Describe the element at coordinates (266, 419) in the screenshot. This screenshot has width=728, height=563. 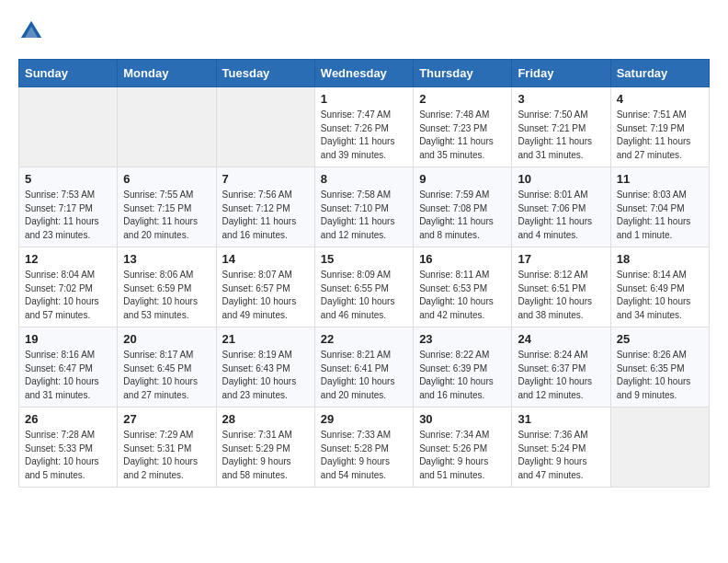
I see `day-number: 28` at that location.